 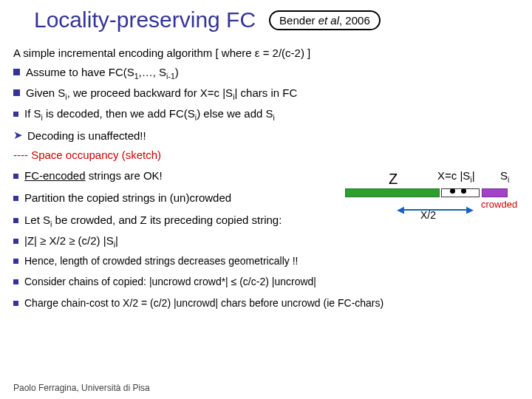 What do you see at coordinates (134, 20) in the screenshot?
I see `slide-title: Locality-preserving FC` at bounding box center [134, 20].